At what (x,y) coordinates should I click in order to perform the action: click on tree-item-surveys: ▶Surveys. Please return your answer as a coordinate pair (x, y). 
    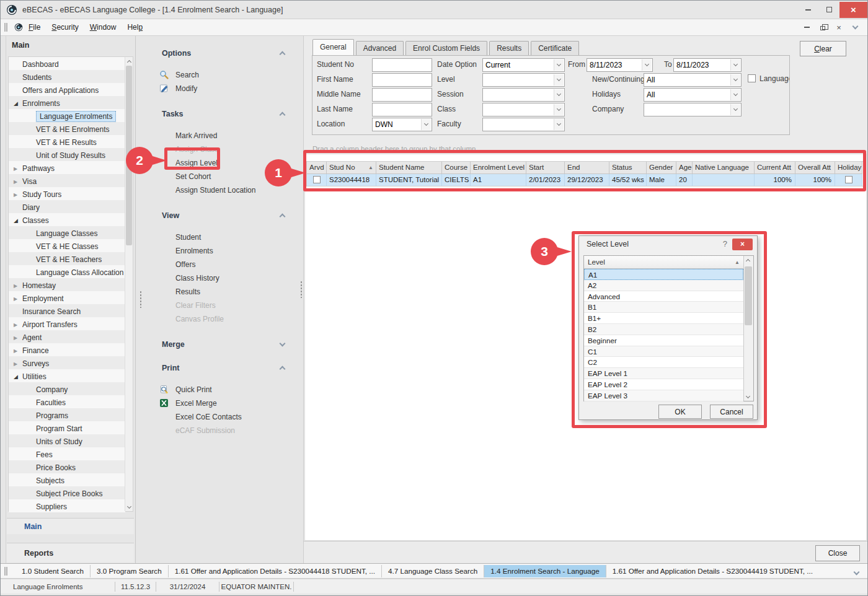
    Looking at the image, I should click on (67, 363).